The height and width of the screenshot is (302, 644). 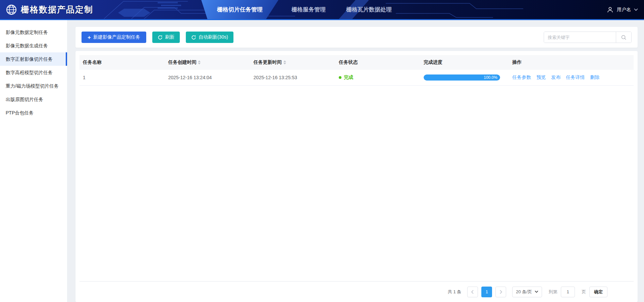 I want to click on user-menu: 用户名, so click(x=622, y=9).